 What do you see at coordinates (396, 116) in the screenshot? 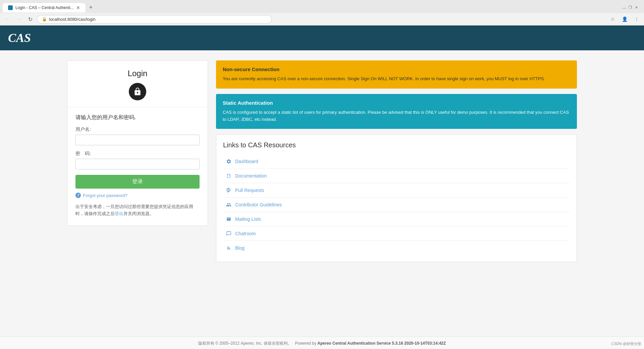
I see `static-auth-text: CAS is configured to accept a static lis…` at bounding box center [396, 116].